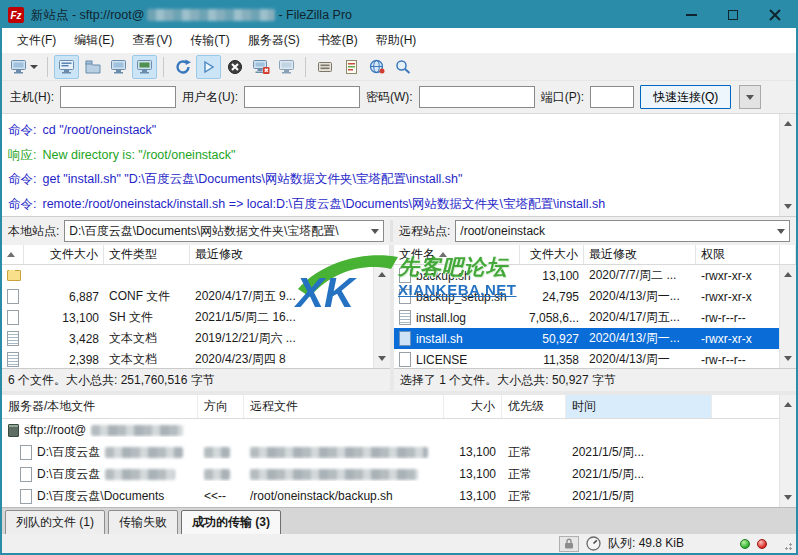 The image size is (798, 555). Describe the element at coordinates (733, 15) in the screenshot. I see `maximize-button` at that location.